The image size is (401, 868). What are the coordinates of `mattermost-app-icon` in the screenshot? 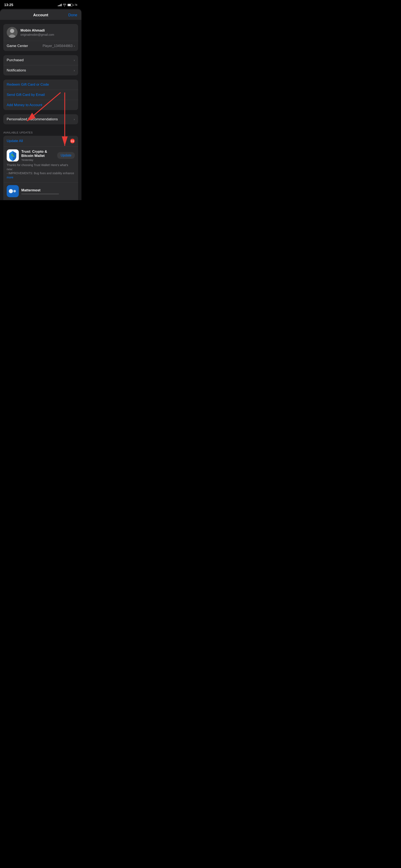 It's located at (13, 191).